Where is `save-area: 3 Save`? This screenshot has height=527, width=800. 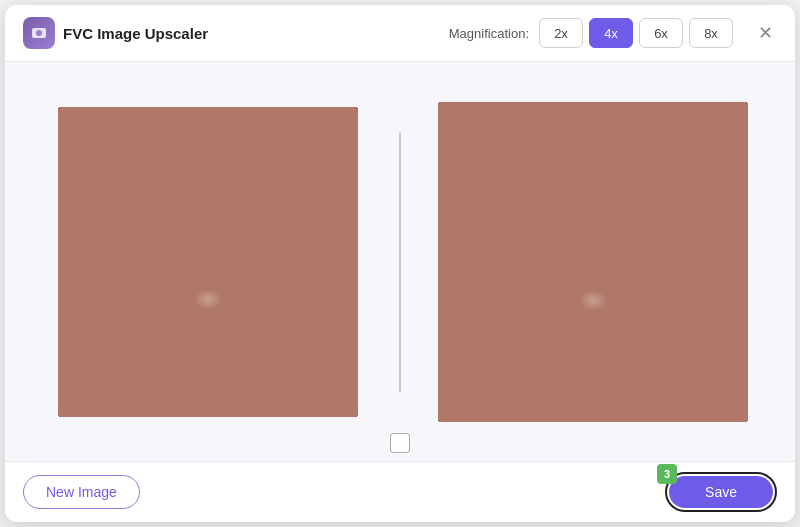
save-area: 3 Save is located at coordinates (721, 492).